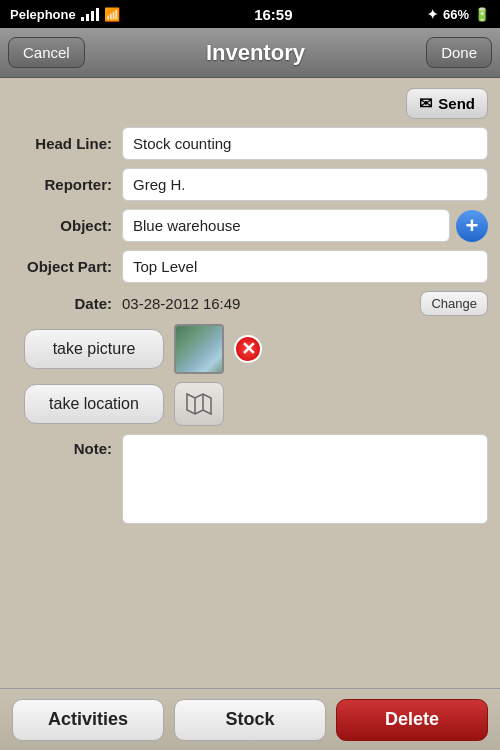 The width and height of the screenshot is (500, 750). Describe the element at coordinates (250, 266) in the screenshot. I see `object-part-row: Object Part:` at that location.